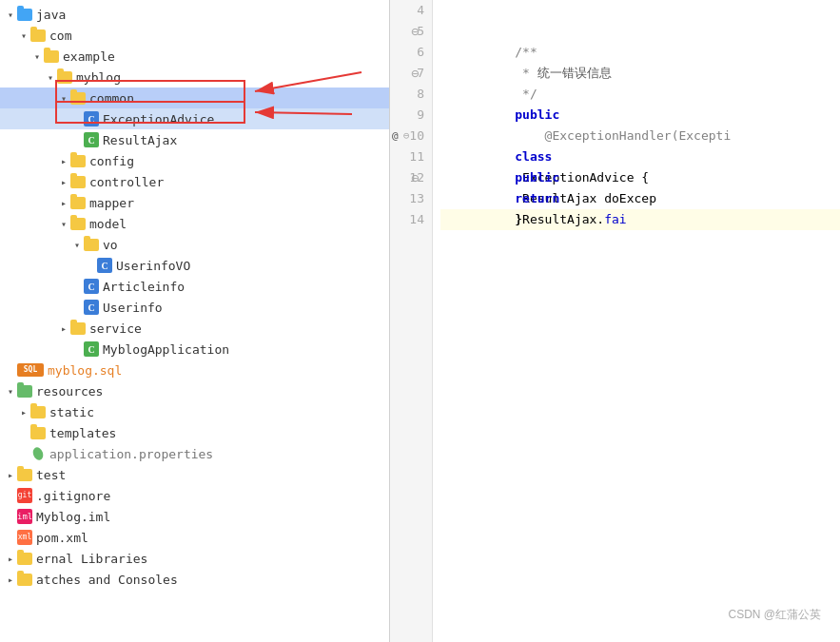 The image size is (840, 642). I want to click on tree-label-model: model, so click(108, 224).